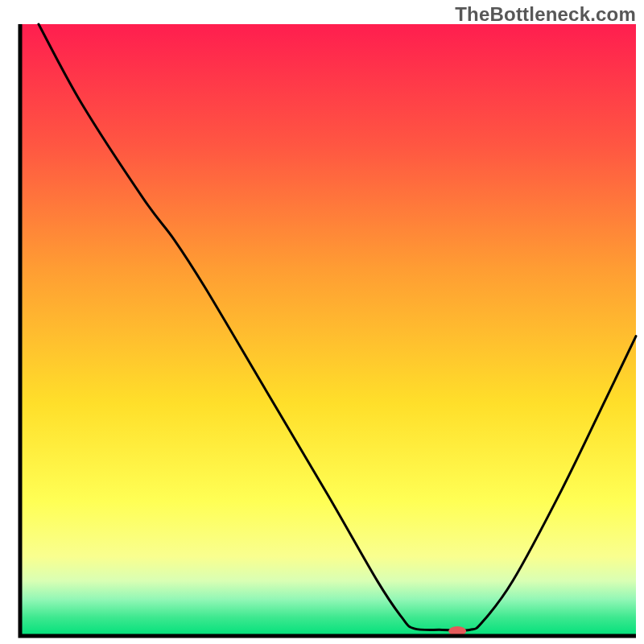 The width and height of the screenshot is (644, 644). Describe the element at coordinates (546, 14) in the screenshot. I see `watermark-text: TheBottleneck.com` at that location.